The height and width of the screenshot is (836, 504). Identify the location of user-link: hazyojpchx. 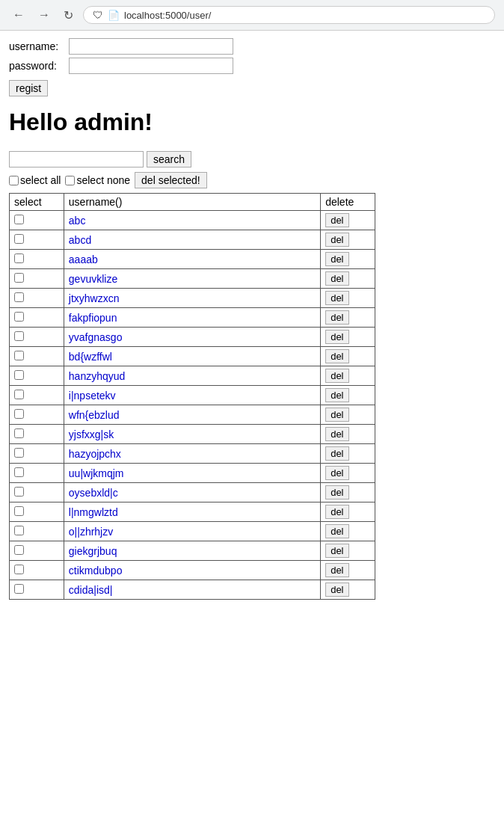
(95, 454).